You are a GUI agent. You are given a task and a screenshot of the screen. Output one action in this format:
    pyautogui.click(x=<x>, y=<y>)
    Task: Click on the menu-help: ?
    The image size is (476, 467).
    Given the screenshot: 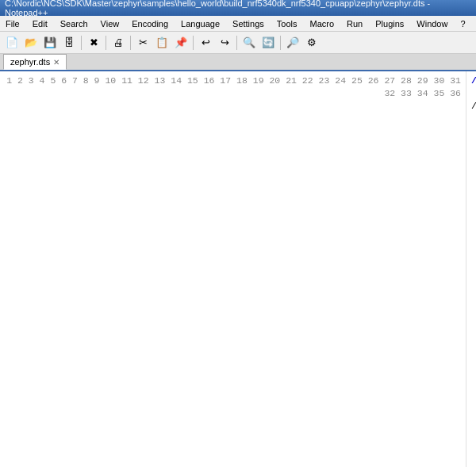 What is the action you would take?
    pyautogui.click(x=463, y=24)
    